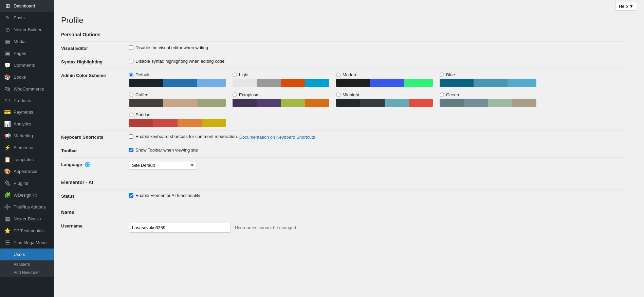 This screenshot has height=297, width=644. Describe the element at coordinates (22, 100) in the screenshot. I see `sidebar-item-label: Products` at that location.